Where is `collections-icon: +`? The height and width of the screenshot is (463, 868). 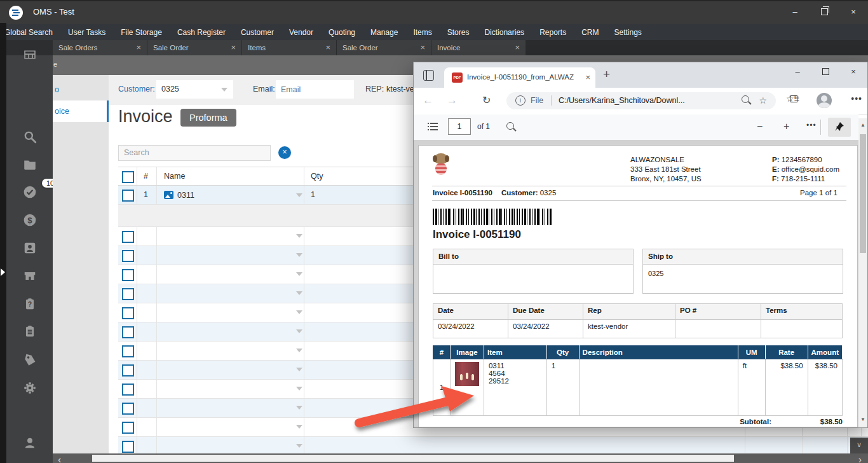 collections-icon: + is located at coordinates (796, 99).